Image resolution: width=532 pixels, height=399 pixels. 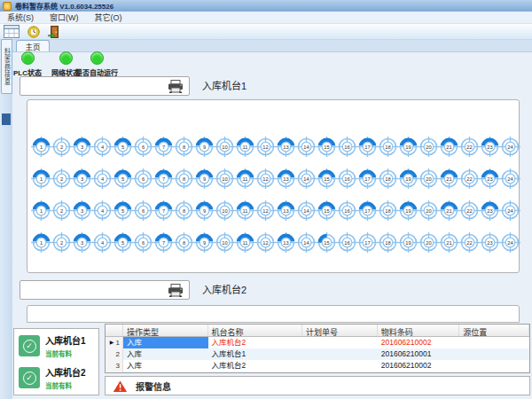 I want to click on svg-text: 15, so click(x=326, y=243).